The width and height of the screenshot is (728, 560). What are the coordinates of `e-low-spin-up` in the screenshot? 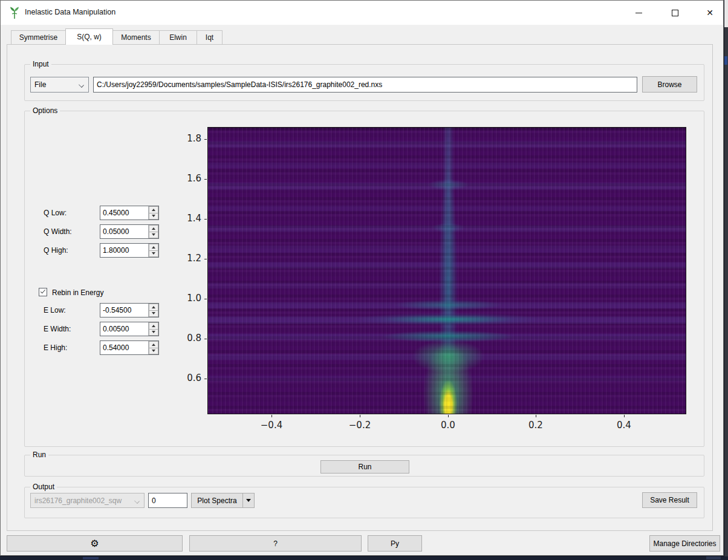 It's located at (154, 307).